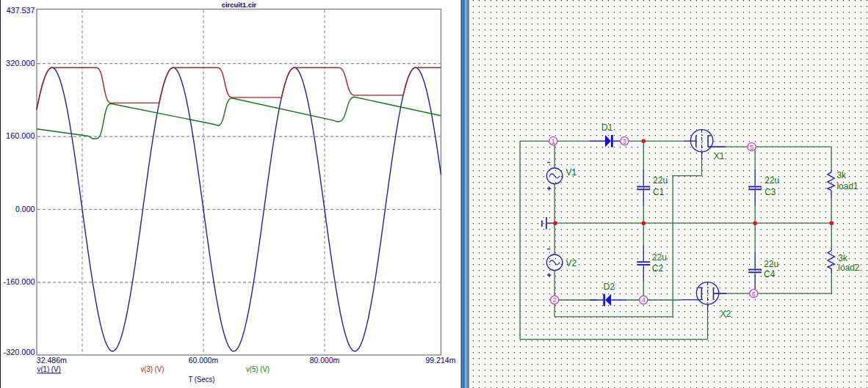  Describe the element at coordinates (848, 186) in the screenshot. I see `svg-text: load1` at that location.